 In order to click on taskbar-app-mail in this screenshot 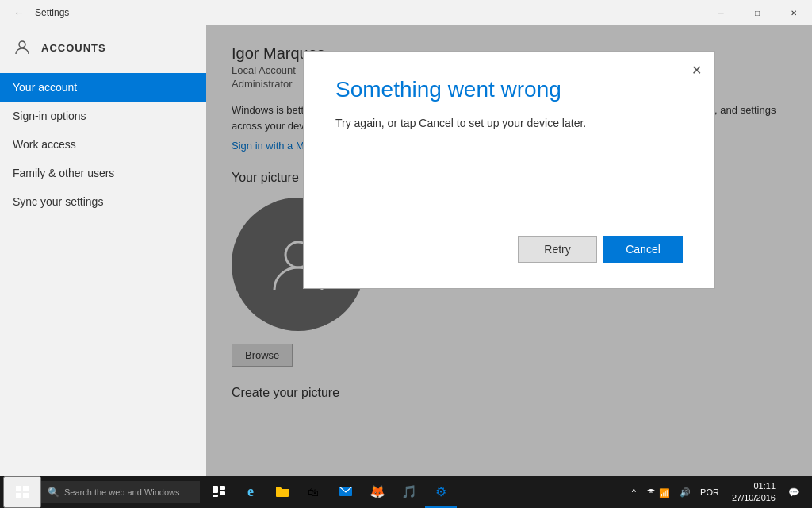, I will do `click(346, 492)`.